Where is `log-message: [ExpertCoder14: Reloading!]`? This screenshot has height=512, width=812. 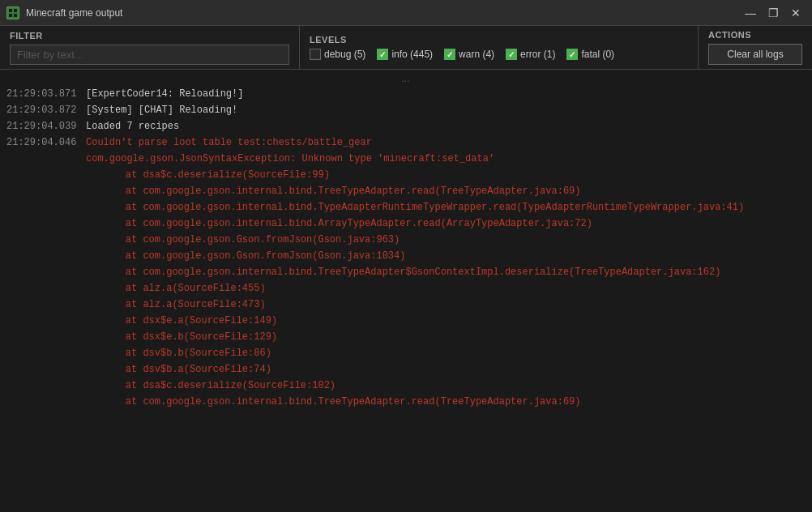 log-message: [ExpertCoder14: Reloading!] is located at coordinates (446, 94).